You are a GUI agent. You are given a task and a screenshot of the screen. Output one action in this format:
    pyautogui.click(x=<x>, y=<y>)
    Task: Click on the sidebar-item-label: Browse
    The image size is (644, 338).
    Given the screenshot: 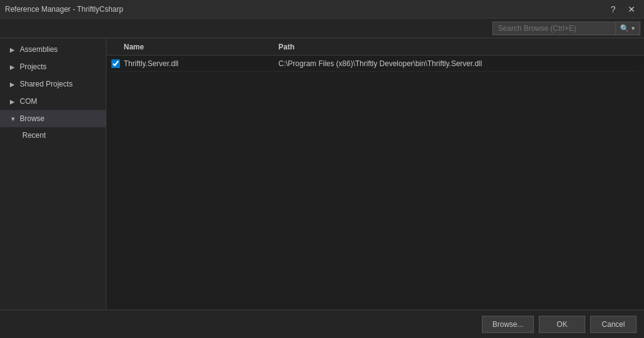 What is the action you would take?
    pyautogui.click(x=32, y=119)
    